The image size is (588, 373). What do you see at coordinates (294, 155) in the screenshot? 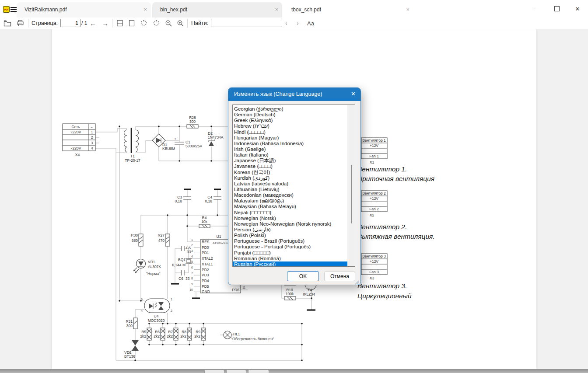
I see `language-option: Italian (Italiano)` at bounding box center [294, 155].